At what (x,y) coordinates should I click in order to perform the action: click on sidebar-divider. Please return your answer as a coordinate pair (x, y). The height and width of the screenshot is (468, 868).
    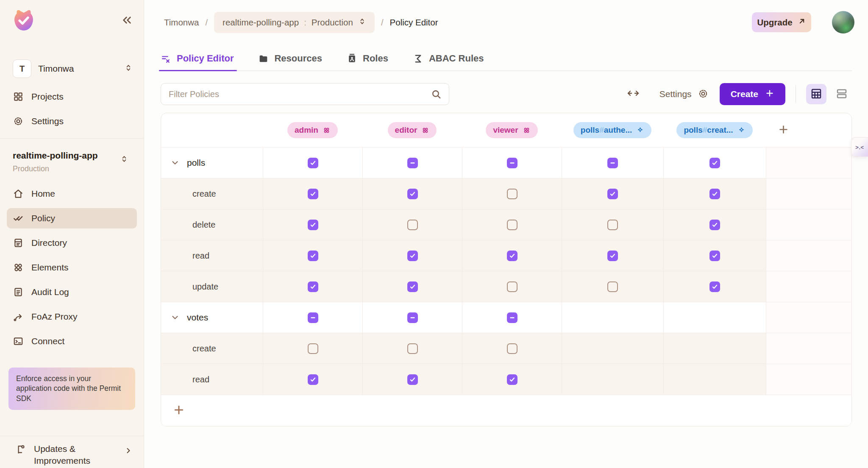
    Looking at the image, I should click on (72, 138).